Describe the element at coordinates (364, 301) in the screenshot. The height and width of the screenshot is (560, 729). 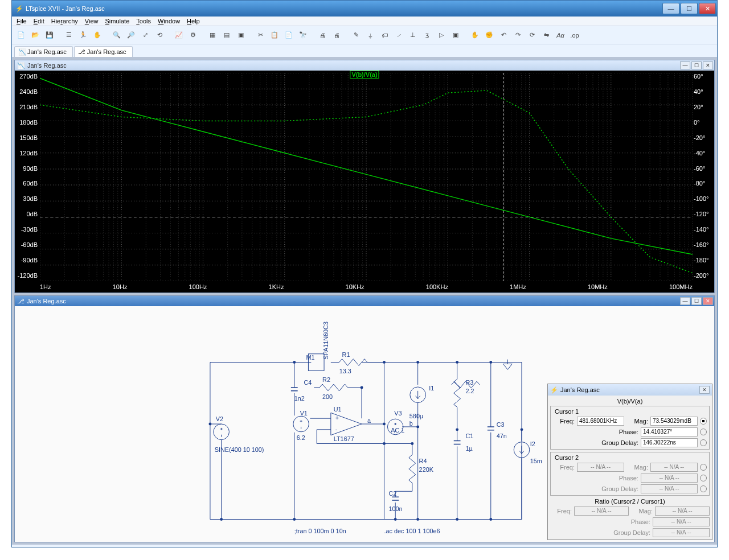
I see `schem-subtitle-bar: ⎇ Jan's Reg.asc — ☐ ✕` at that location.